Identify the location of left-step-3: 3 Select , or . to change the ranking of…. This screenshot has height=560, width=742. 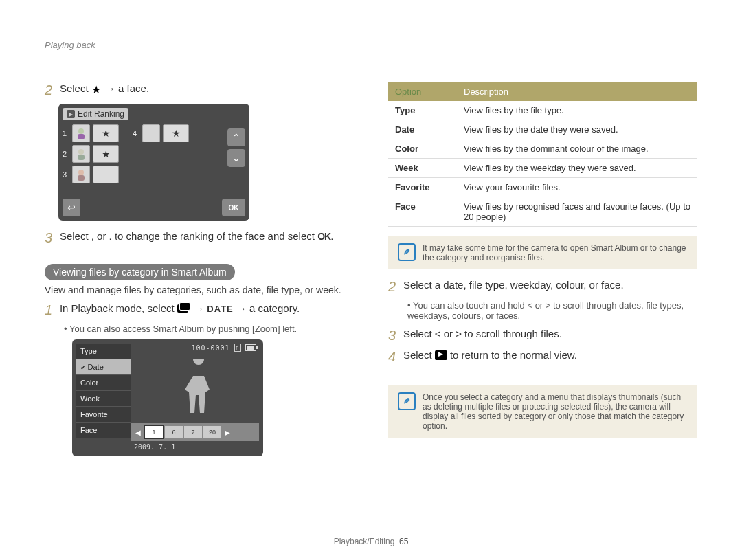
(199, 238).